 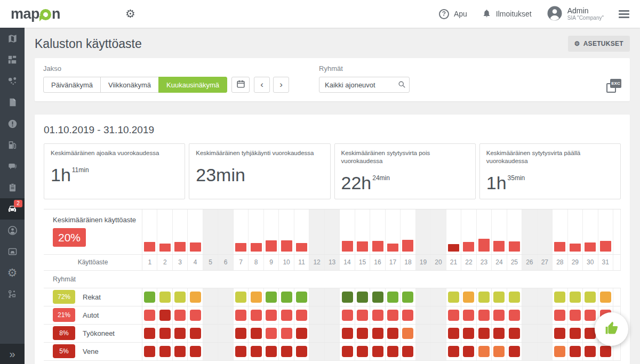 What do you see at coordinates (35, 14) in the screenshot?
I see `mapon-logo: mapn` at bounding box center [35, 14].